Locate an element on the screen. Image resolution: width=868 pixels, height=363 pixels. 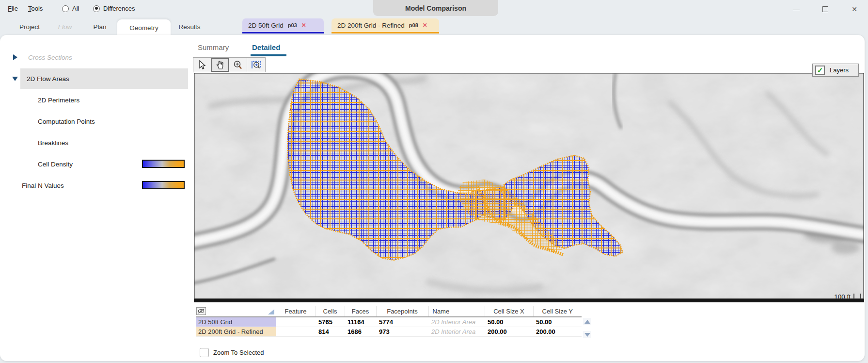
faces-cell: 1686 is located at coordinates (361, 331).